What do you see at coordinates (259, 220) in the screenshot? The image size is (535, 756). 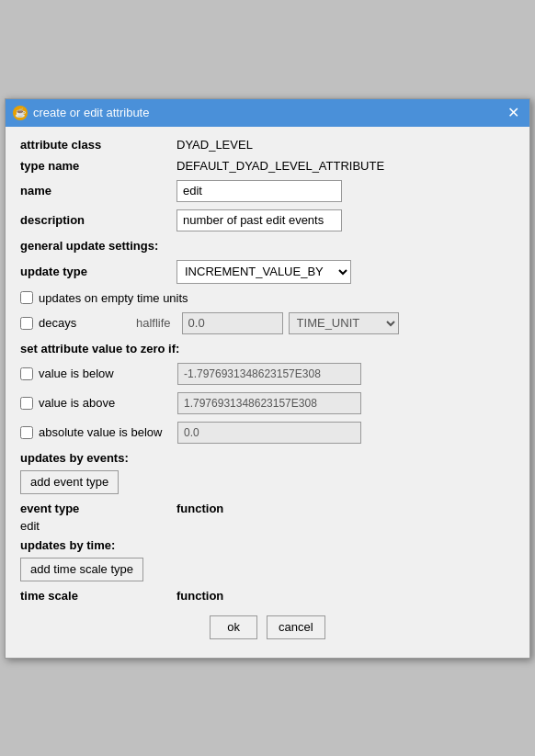 I see `description-input` at bounding box center [259, 220].